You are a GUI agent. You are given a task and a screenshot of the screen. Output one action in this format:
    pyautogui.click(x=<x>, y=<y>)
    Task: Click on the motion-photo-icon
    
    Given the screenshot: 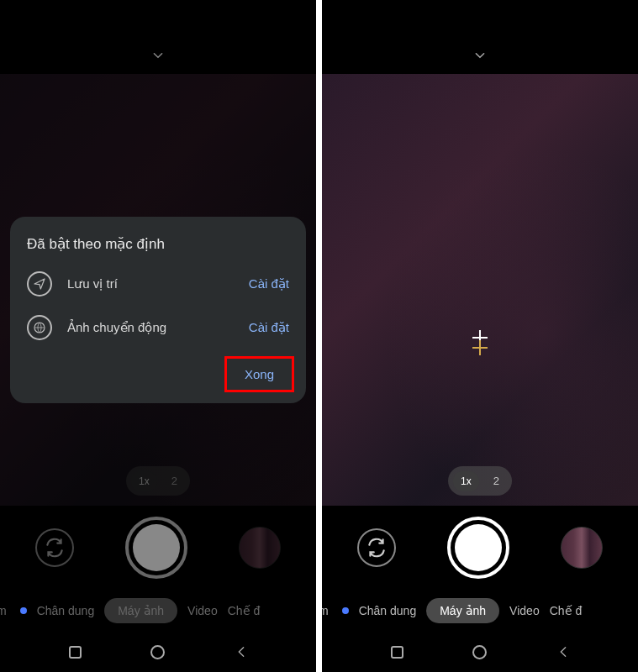 What is the action you would take?
    pyautogui.click(x=40, y=328)
    